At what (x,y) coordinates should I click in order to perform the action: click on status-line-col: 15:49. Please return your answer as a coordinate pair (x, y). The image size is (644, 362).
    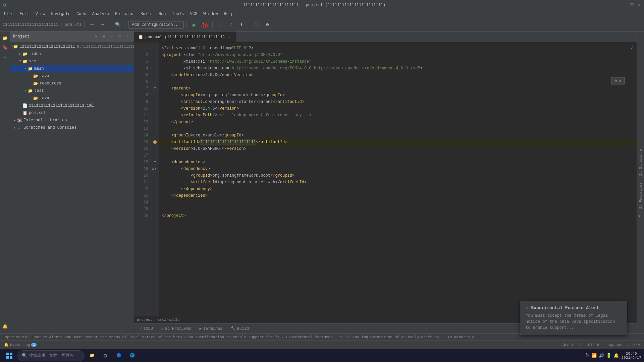
    Looking at the image, I should click on (568, 345).